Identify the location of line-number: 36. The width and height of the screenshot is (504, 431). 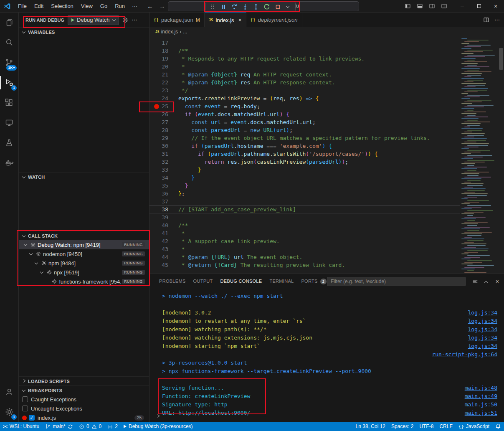
(164, 194).